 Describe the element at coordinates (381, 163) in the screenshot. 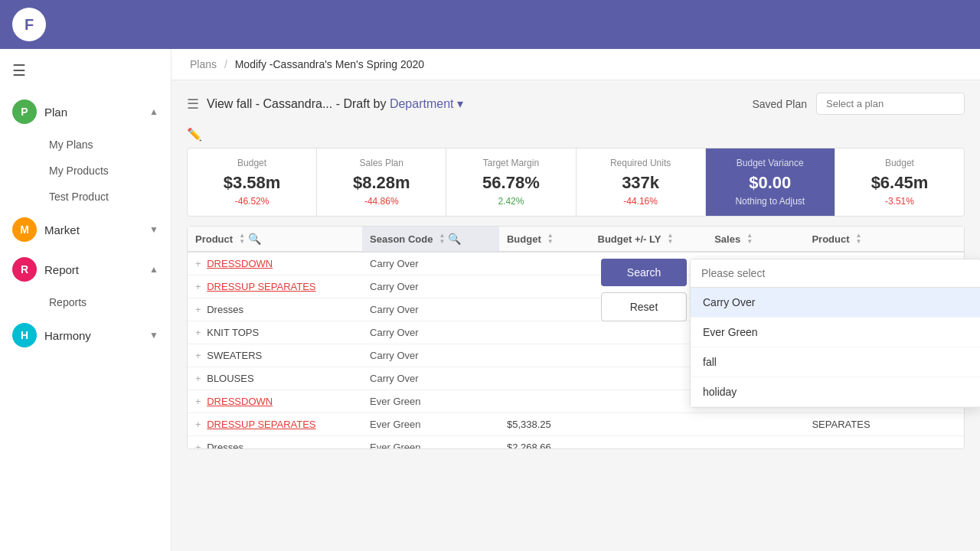

I see `metric-label-1: Sales Plan` at that location.